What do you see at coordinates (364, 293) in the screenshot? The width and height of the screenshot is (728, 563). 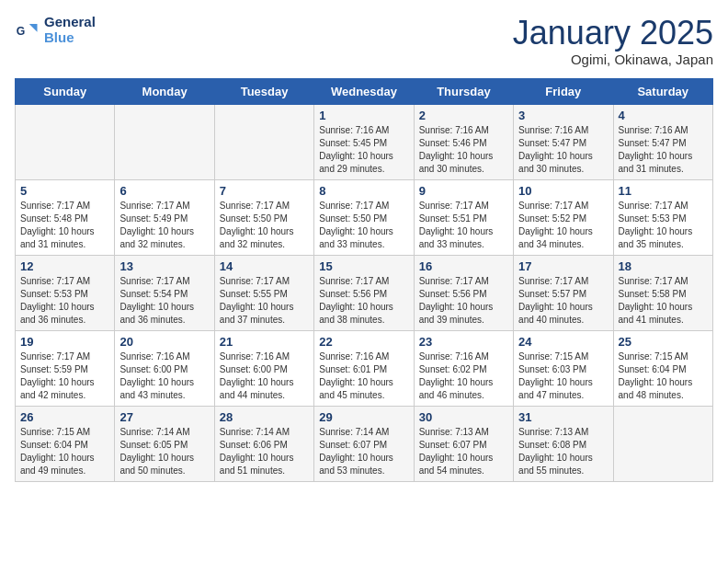 I see `calendar-week-row: 12Sunrise: 7:17 AM Sunset: 5:53 PM Dayli…` at bounding box center [364, 293].